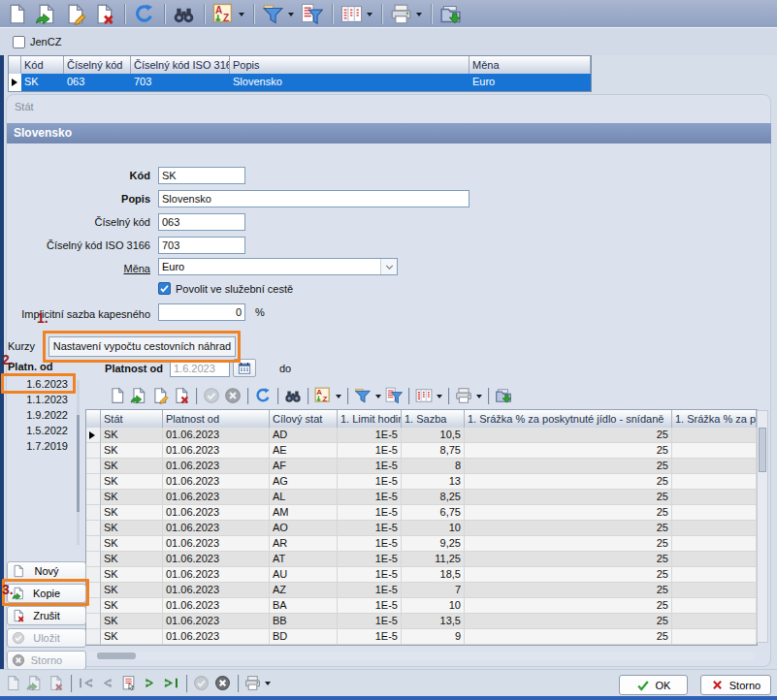  What do you see at coordinates (388, 267) in the screenshot?
I see `mena-dropdown-button` at bounding box center [388, 267].